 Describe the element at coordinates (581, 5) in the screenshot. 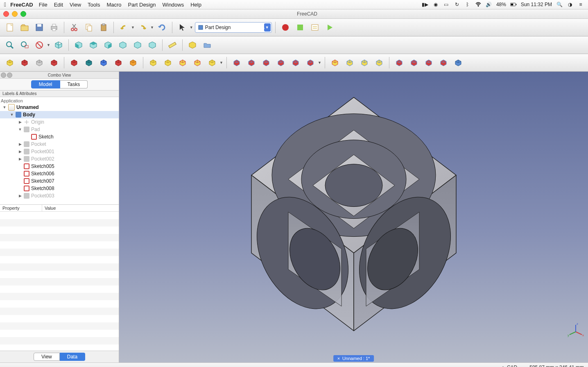

I see `status-notification-icon: ≡` at that location.